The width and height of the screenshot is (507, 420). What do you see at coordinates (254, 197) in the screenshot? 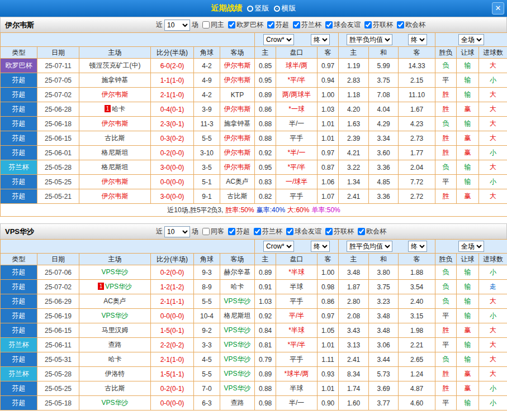
I see `match-row: 芬超25-05-21伊尔韦斯3-0(0-0)9-1古比斯0.82平手1.072.…` at bounding box center [254, 197].